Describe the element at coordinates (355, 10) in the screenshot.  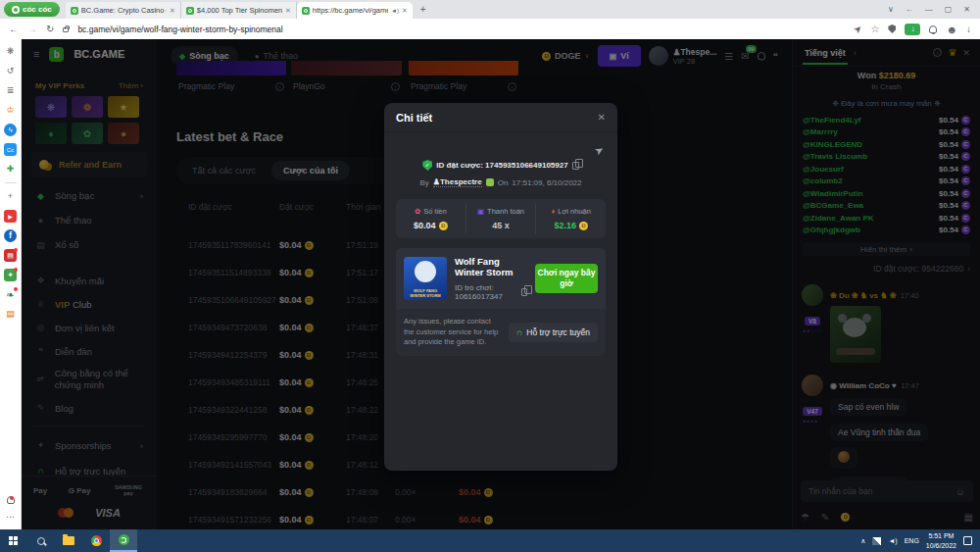
I see `browser-tab-active: https://bc.game/vi/game ◄) ✕` at that location.